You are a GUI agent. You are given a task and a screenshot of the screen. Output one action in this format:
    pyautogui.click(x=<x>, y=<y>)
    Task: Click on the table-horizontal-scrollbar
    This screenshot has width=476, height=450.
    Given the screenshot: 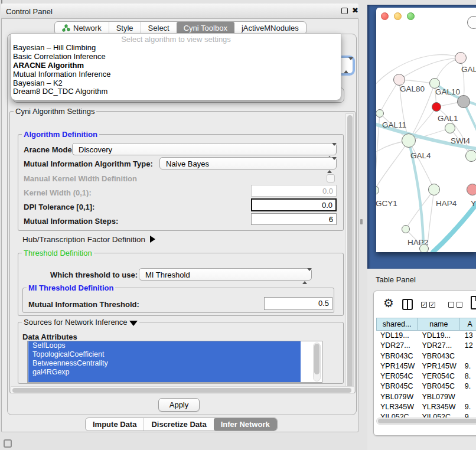 What is the action you would take?
    pyautogui.click(x=426, y=421)
    